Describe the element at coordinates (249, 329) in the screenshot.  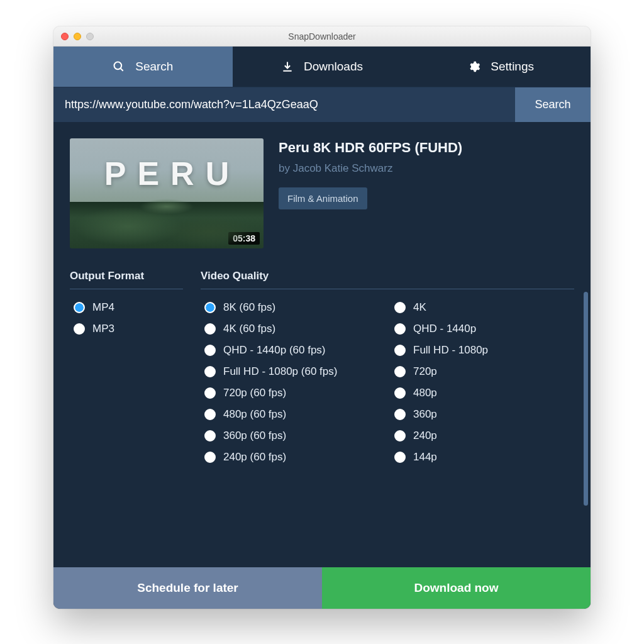
I see `radio-label: 4K (60 fps)` at that location.